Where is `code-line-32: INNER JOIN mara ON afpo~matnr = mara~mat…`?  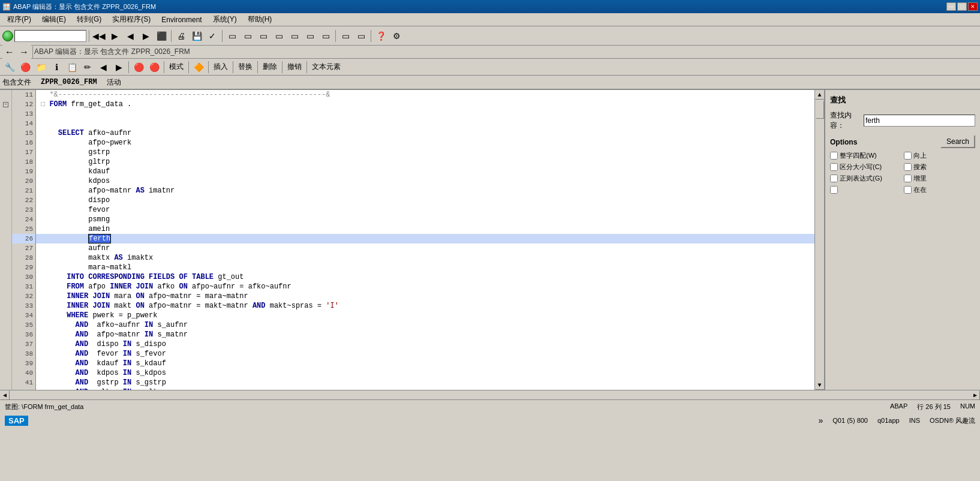 code-line-32: INNER JOIN mara ON afpo~matnr = mara~mat… is located at coordinates (425, 296).